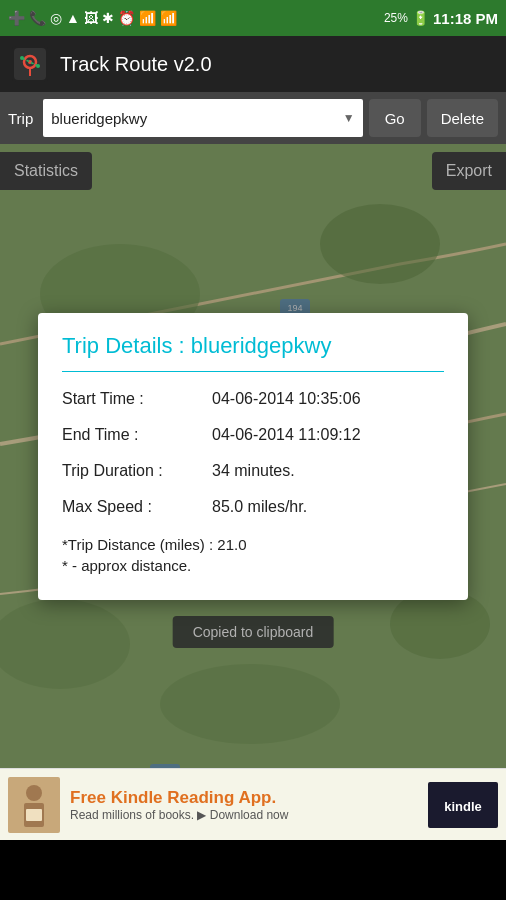  I want to click on battery-icon: 🔋, so click(420, 18).